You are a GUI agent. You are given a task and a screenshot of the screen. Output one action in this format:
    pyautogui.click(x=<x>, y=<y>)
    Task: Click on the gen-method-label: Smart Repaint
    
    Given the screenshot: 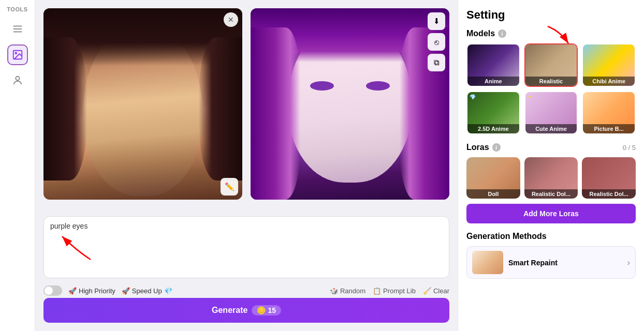 What is the action you would take?
    pyautogui.click(x=565, y=263)
    